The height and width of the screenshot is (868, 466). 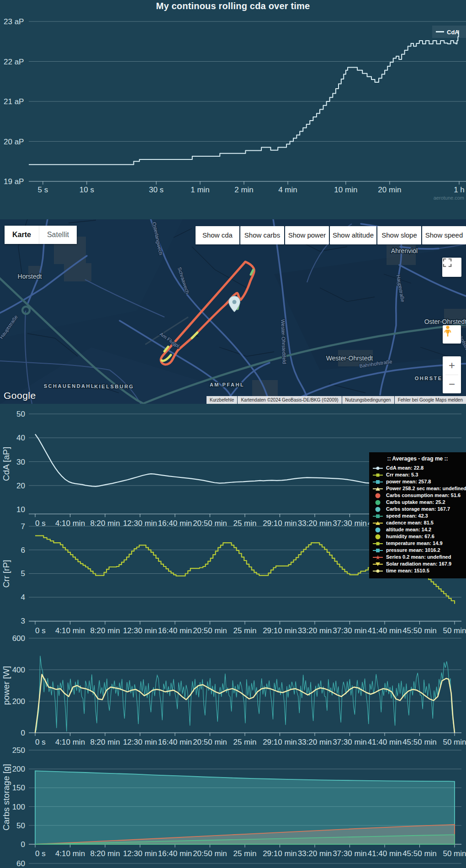 I want to click on crr-y-tick: 5, so click(x=23, y=574).